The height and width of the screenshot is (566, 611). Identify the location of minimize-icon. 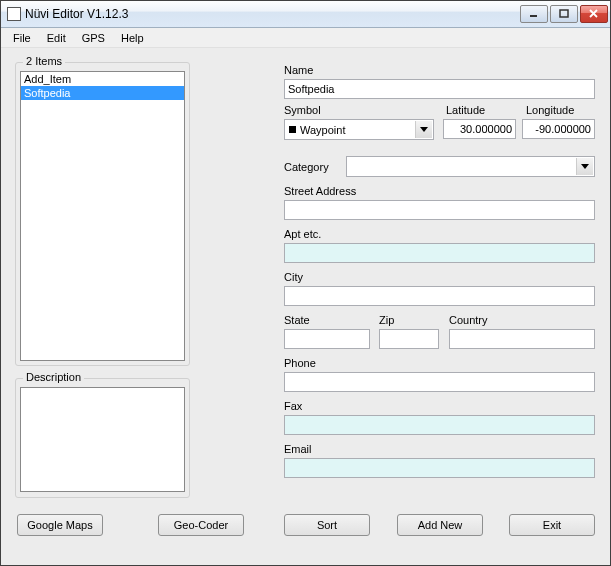
(534, 14).